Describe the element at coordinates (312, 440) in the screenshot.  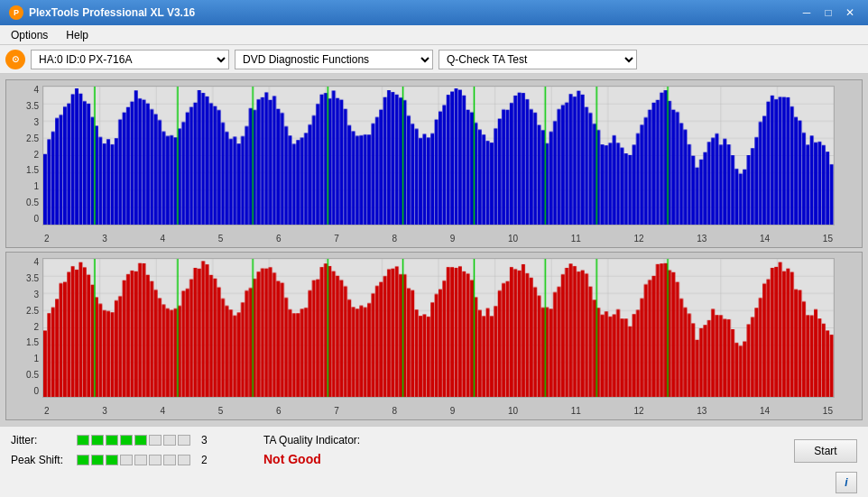
I see `ta-quality-label: TA Quality Indicator:` at that location.